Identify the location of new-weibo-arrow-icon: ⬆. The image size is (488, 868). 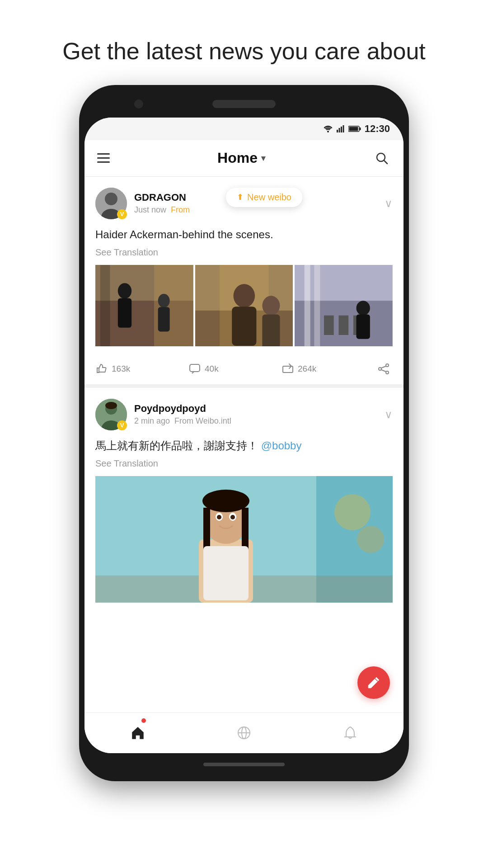
(240, 197).